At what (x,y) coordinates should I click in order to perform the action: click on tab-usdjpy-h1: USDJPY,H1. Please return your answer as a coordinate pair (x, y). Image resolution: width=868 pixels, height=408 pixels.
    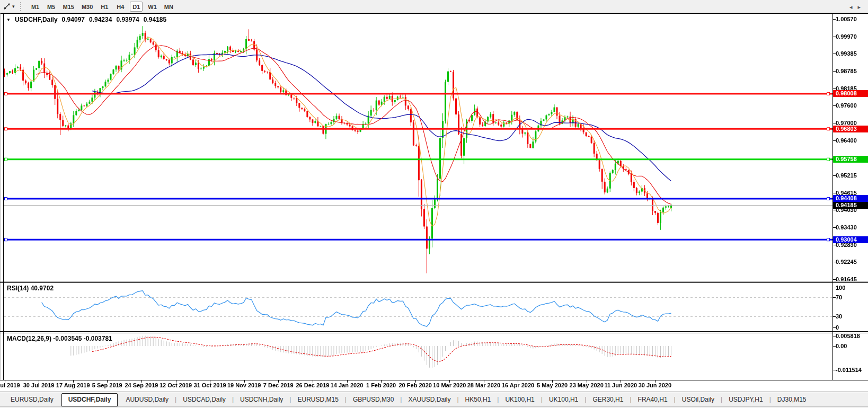
    Looking at the image, I should click on (746, 400).